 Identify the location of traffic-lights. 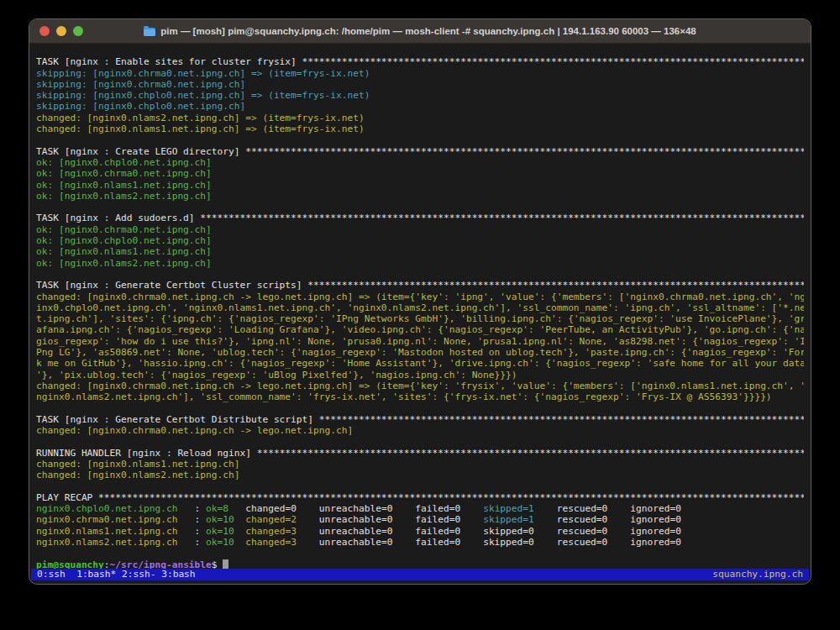
(61, 31).